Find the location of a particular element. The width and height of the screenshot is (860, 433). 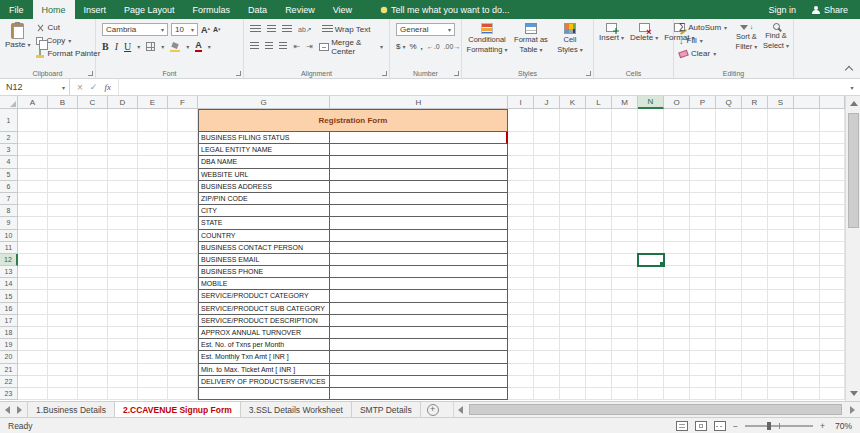

cell-S11 is located at coordinates (781, 248).